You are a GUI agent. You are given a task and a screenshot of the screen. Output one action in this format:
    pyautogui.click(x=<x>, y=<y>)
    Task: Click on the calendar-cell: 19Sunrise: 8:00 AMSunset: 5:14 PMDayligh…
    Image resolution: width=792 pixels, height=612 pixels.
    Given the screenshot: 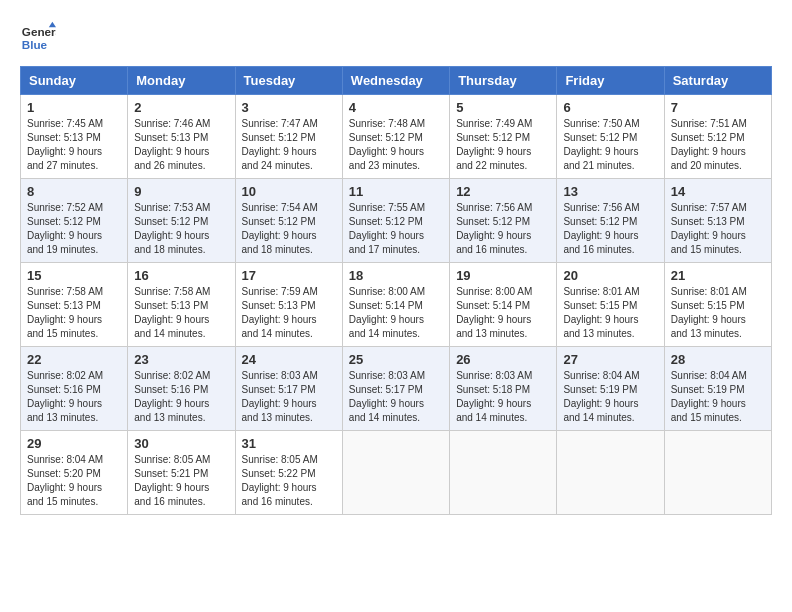 What is the action you would take?
    pyautogui.click(x=504, y=305)
    